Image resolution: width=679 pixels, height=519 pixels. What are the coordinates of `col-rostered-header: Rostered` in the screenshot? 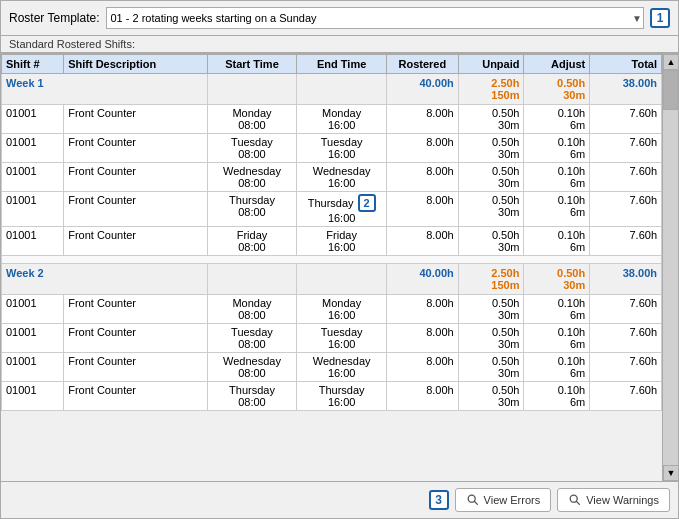 It's located at (422, 64).